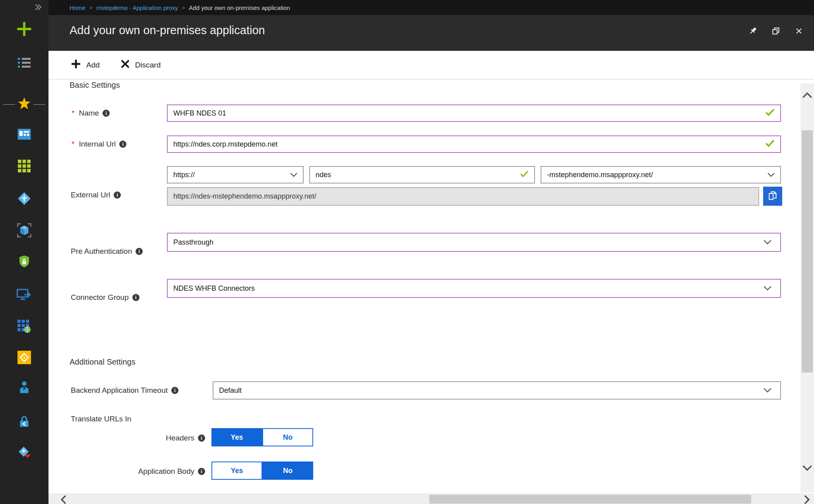 This screenshot has height=504, width=814. Describe the element at coordinates (288, 437) in the screenshot. I see `headers-no-button: No` at that location.